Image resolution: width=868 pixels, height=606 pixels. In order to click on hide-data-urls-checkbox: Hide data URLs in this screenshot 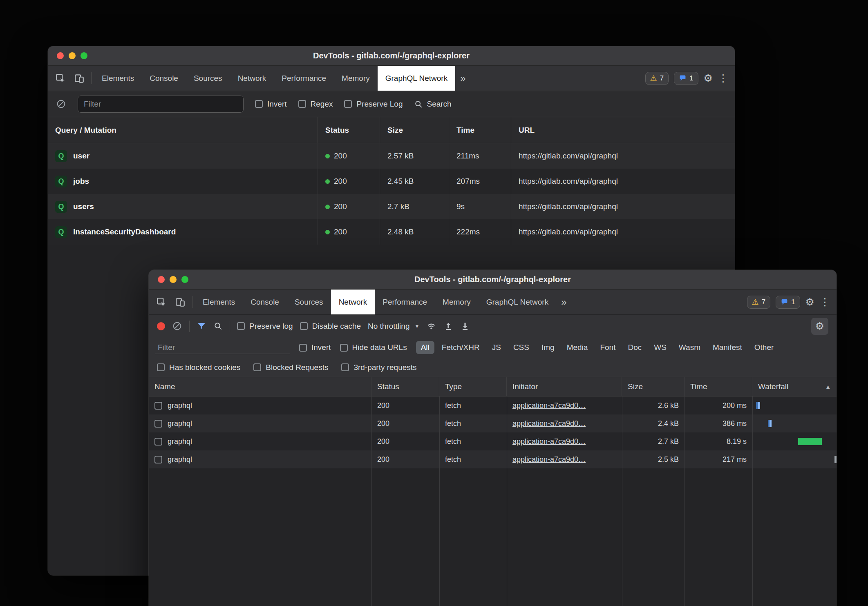, I will do `click(374, 348)`.